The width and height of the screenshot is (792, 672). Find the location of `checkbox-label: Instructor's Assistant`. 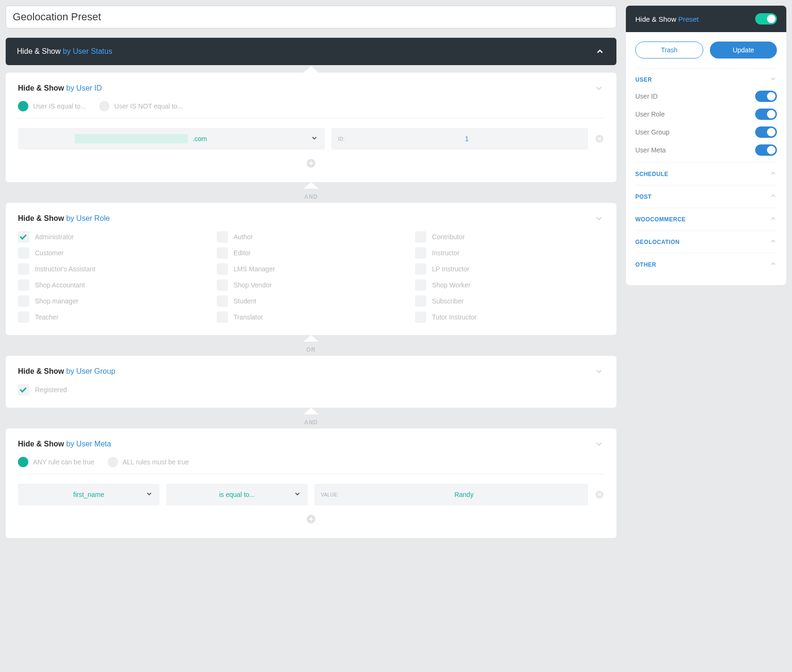

checkbox-label: Instructor's Assistant is located at coordinates (65, 269).